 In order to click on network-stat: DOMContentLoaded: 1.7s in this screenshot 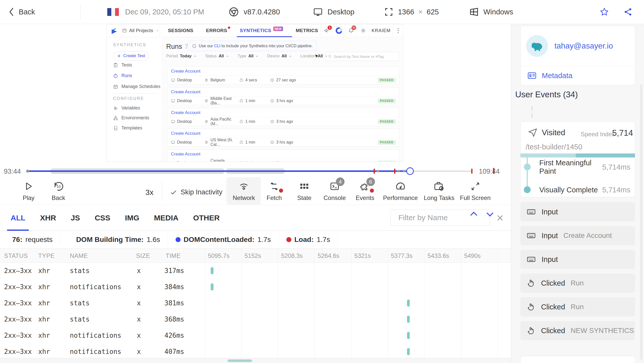, I will do `click(223, 240)`.